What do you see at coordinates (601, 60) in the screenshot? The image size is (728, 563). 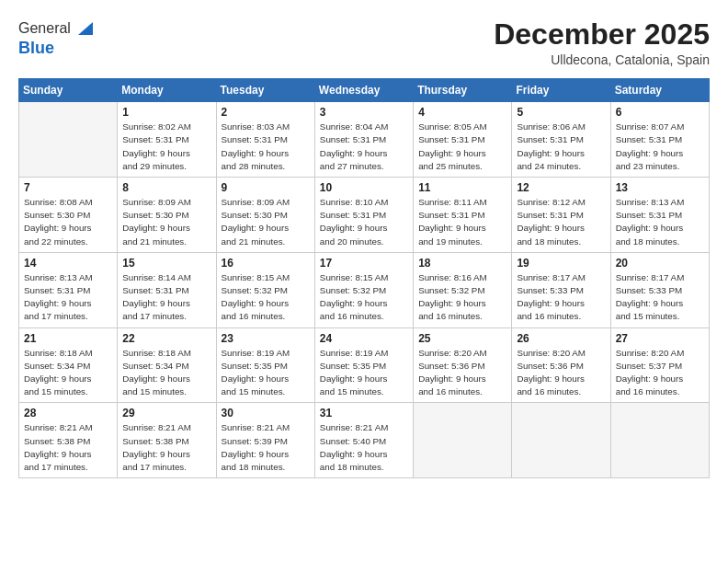 I see `location: Ulldecona, Catalonia, Spain` at bounding box center [601, 60].